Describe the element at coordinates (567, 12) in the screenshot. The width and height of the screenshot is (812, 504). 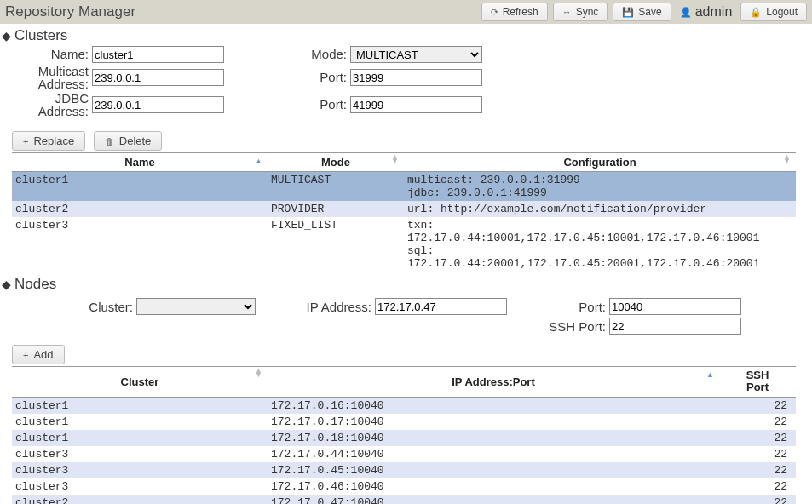
I see `sync-icon: ↔` at that location.